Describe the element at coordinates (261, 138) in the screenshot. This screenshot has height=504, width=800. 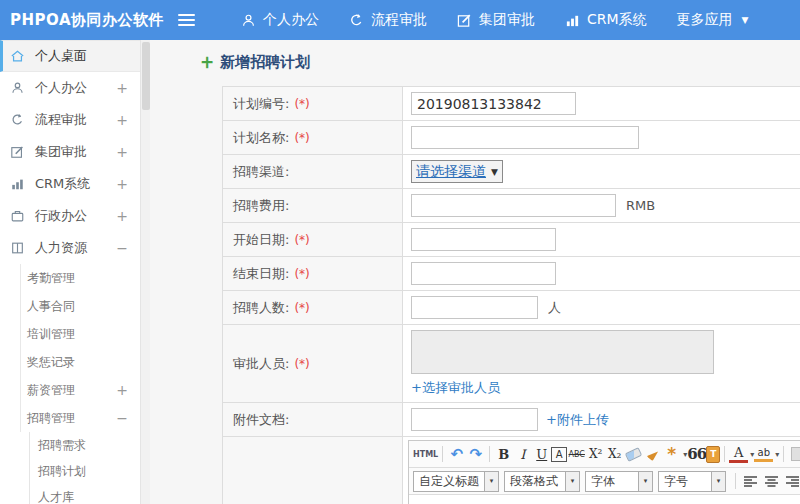
I see `field-label: 计划名称:` at that location.